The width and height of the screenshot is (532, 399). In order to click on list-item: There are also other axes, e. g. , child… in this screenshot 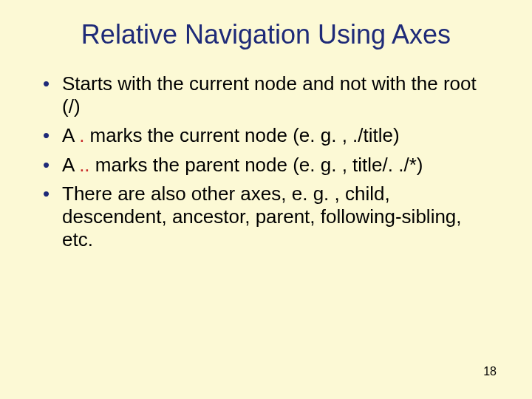, I will do `click(270, 217)`.